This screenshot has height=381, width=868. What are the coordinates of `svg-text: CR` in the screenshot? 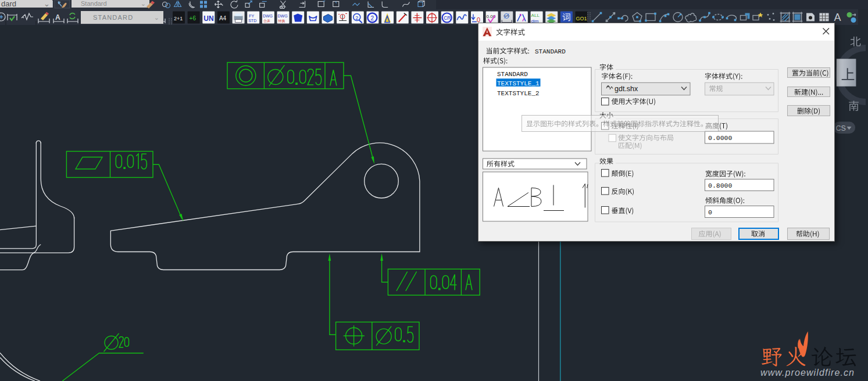 It's located at (447, 18).